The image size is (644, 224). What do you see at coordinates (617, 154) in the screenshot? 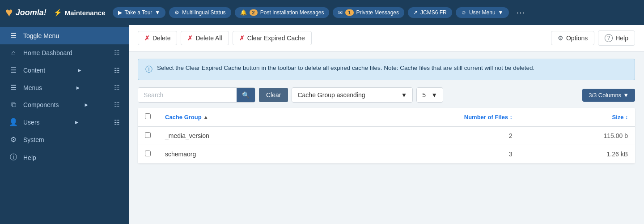
I see `row2-size-value: 1.26 kB` at bounding box center [617, 154].